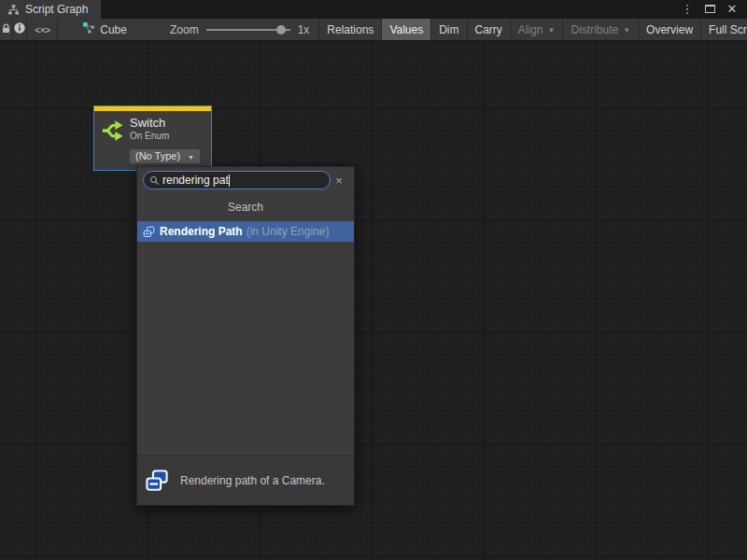 The image size is (747, 560). What do you see at coordinates (155, 181) in the screenshot?
I see `search-icon` at bounding box center [155, 181].